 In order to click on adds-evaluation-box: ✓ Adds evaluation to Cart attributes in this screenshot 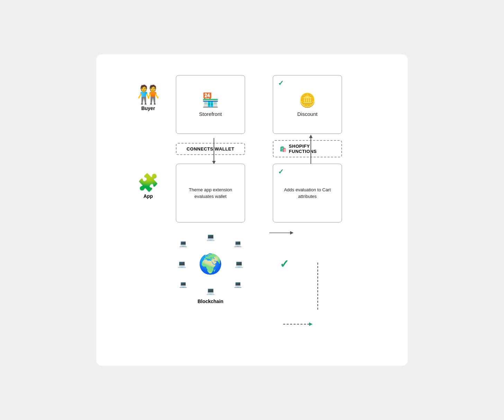, I will do `click(307, 193)`.